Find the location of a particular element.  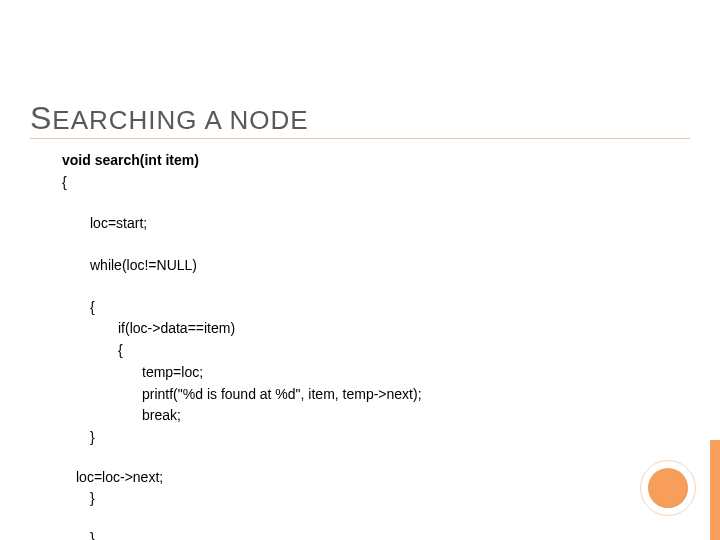

slide-title: SEARCHING A NODE is located at coordinates (170, 118).